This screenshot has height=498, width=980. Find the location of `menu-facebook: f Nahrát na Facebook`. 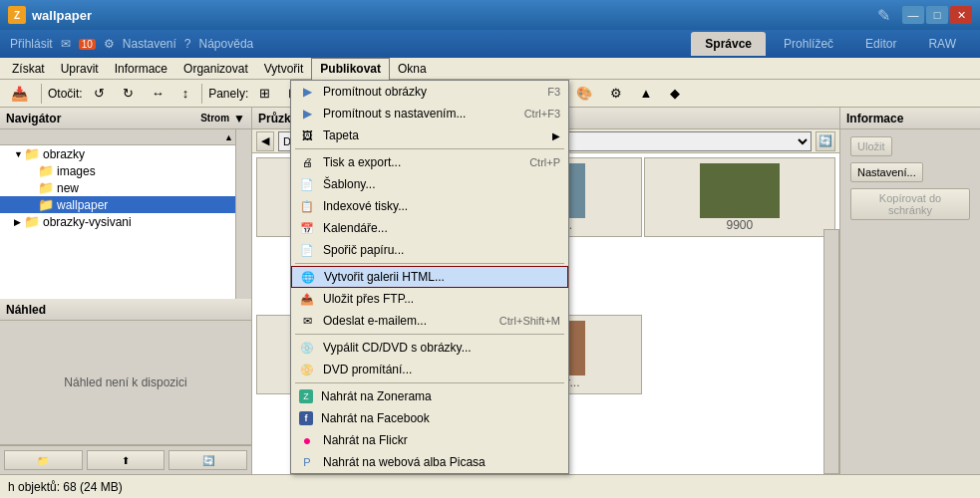

menu-facebook: f Nahrát na Facebook is located at coordinates (430, 418).